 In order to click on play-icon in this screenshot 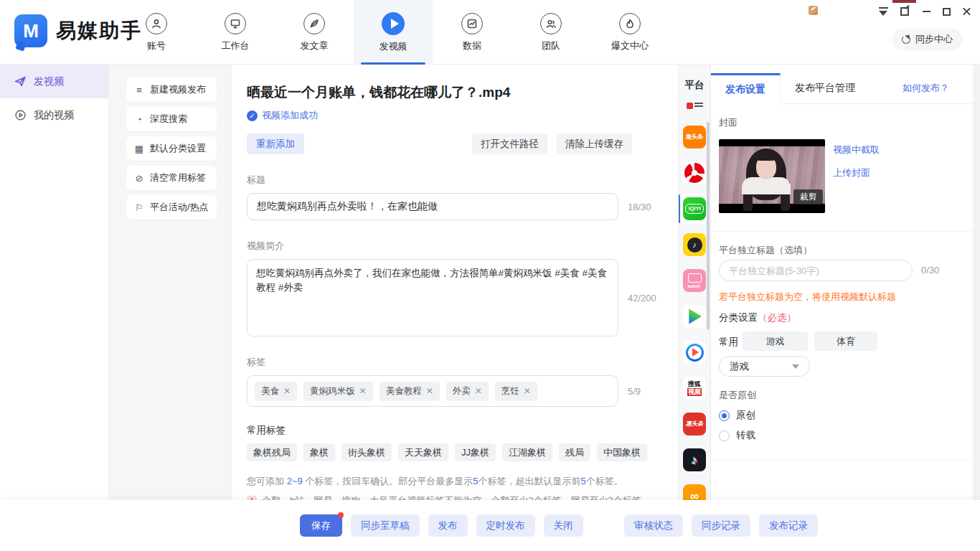, I will do `click(393, 24)`.